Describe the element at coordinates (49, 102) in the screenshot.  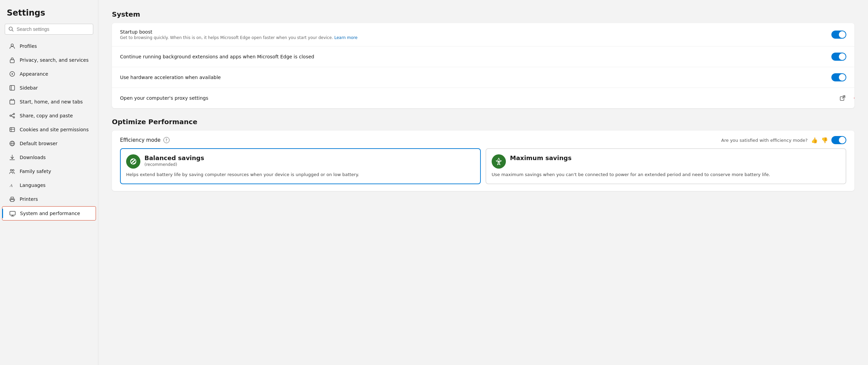
I see `sidebar-item-start-home: Start, home, and new tabs` at that location.